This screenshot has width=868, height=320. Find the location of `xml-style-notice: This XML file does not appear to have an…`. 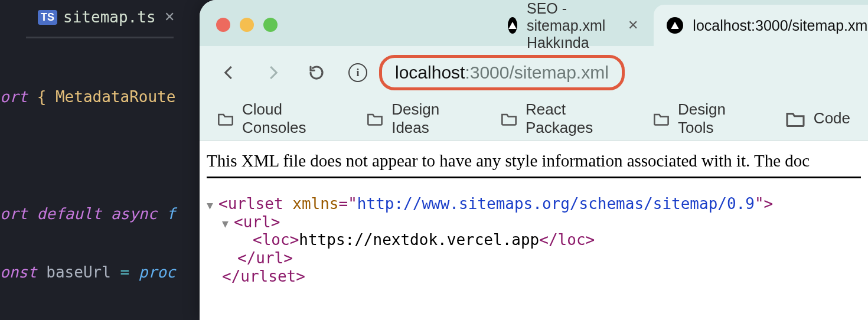

xml-style-notice: This XML file does not appear to have an… is located at coordinates (534, 164).